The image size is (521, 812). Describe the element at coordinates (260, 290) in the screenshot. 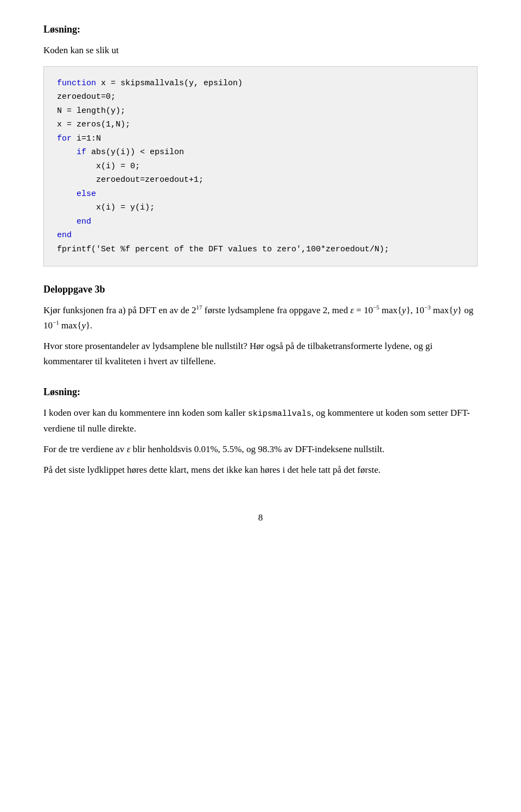

I see `section2-heading: Deloppgave 3b` at that location.